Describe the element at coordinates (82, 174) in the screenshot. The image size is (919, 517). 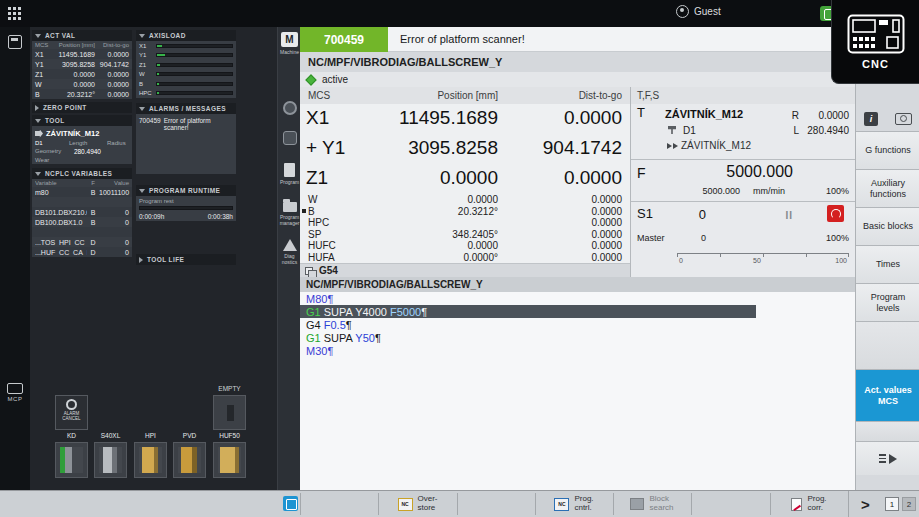
I see `ncplc-header: NCPLC VARIABLES` at that location.